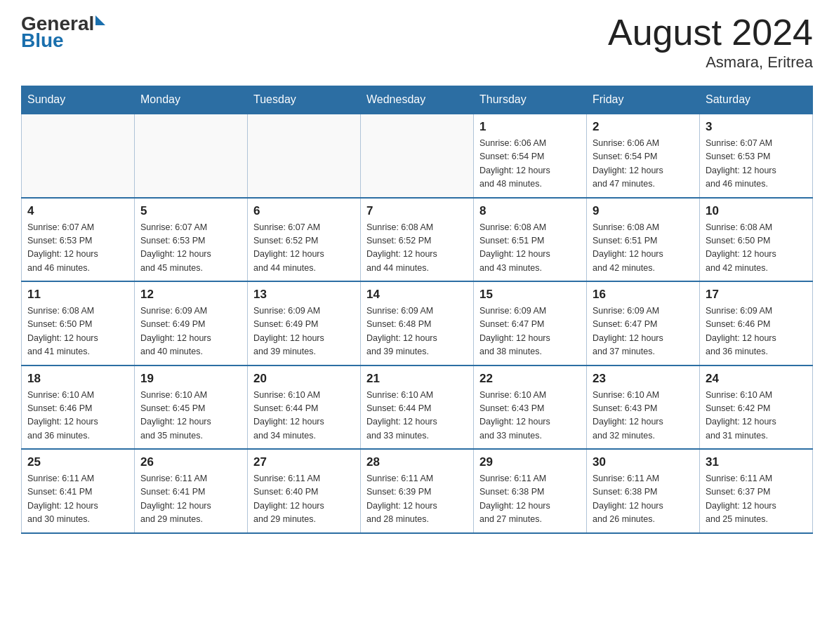 Image resolution: width=834 pixels, height=644 pixels. What do you see at coordinates (531, 323) in the screenshot?
I see `table-row: 15Sunrise: 6:09 AMSunset: 6:47 PMDayligh…` at bounding box center [531, 323].